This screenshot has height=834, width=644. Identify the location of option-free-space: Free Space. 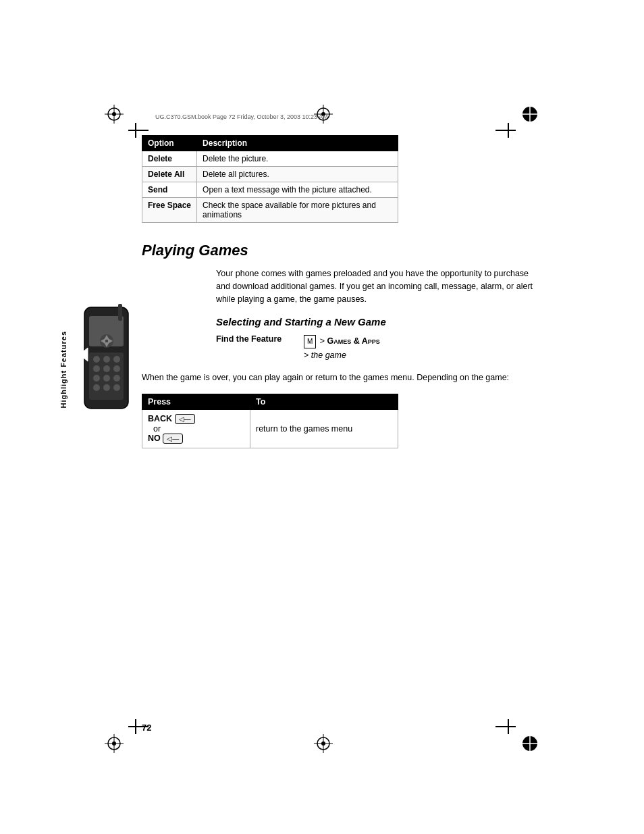
(170, 211).